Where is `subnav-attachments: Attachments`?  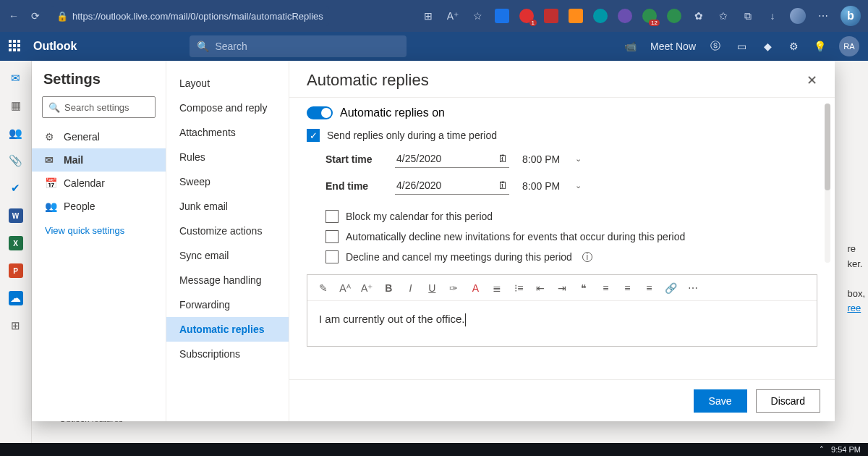
subnav-attachments: Attachments is located at coordinates (227, 132).